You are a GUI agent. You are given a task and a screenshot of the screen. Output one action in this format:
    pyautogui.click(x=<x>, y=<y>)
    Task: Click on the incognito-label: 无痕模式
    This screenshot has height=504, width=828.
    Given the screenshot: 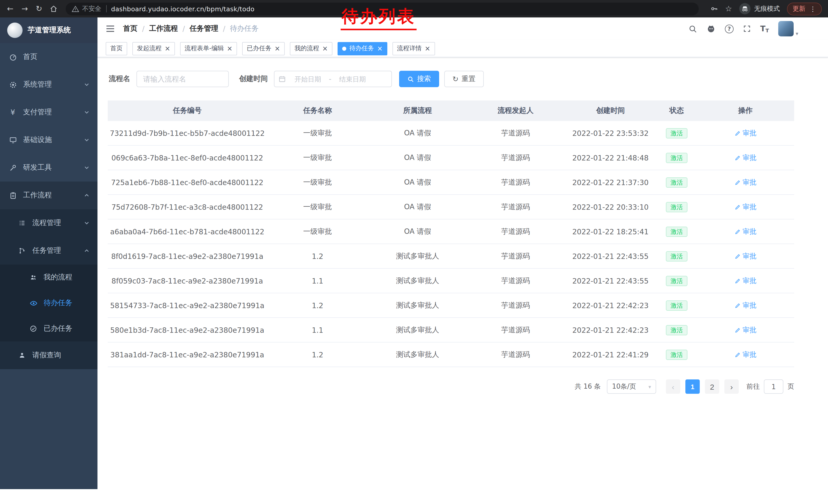 What is the action you would take?
    pyautogui.click(x=767, y=9)
    